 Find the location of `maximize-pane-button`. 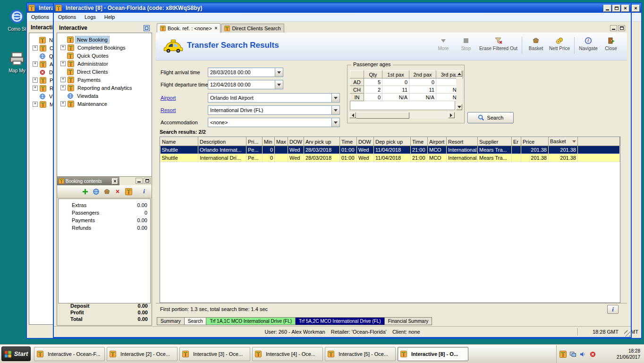

maximize-pane-button is located at coordinates (621, 28).